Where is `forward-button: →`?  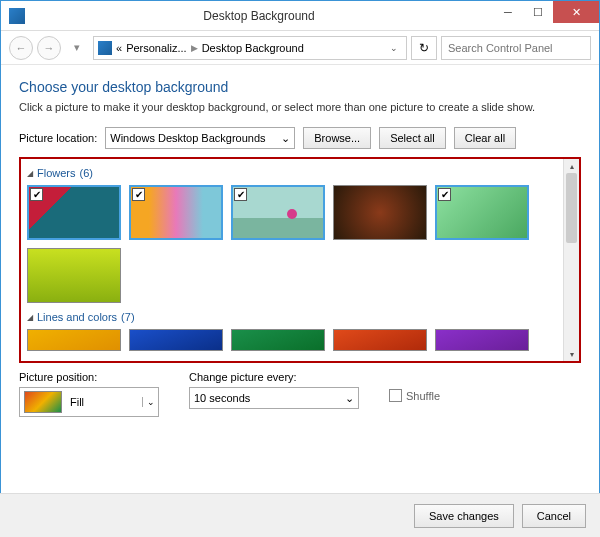 forward-button: → is located at coordinates (49, 48).